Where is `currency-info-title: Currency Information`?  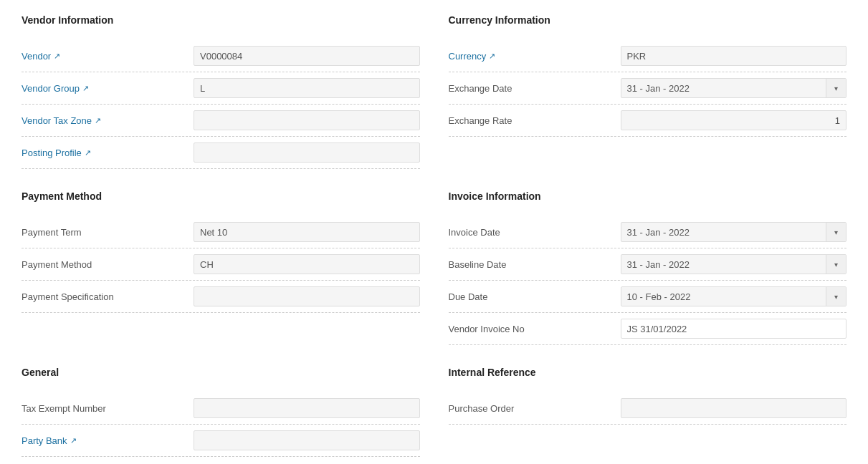 currency-info-title: Currency Information is located at coordinates (648, 21).